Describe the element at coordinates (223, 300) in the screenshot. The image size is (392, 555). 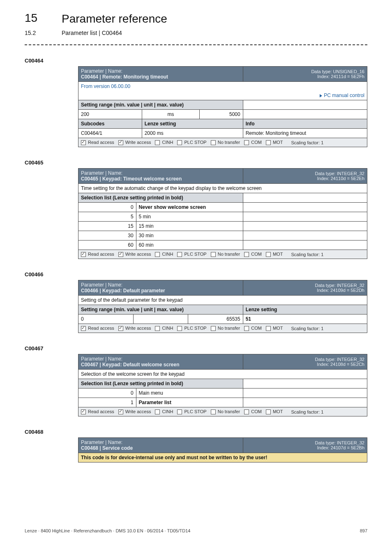
I see `desc: Setting of the default parameter for the…` at that location.